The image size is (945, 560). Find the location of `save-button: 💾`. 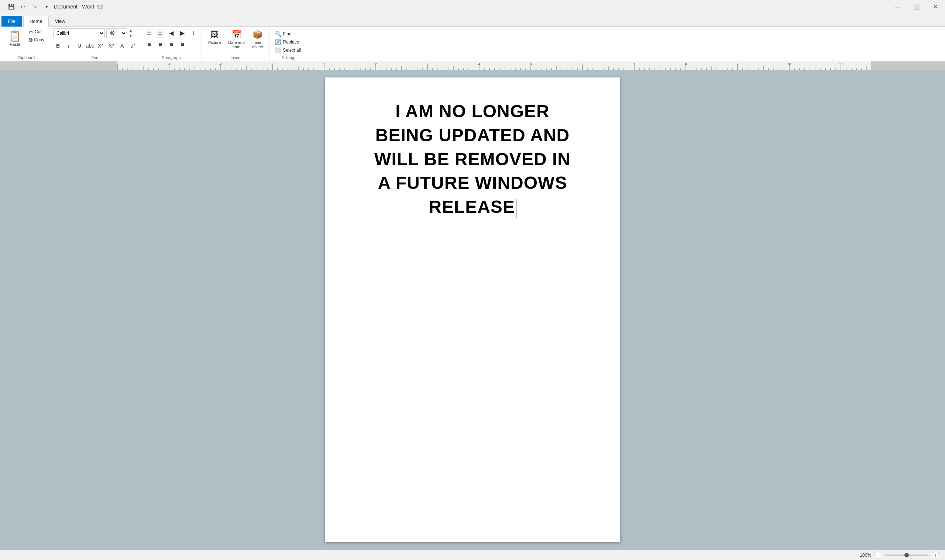

save-button: 💾 is located at coordinates (11, 7).